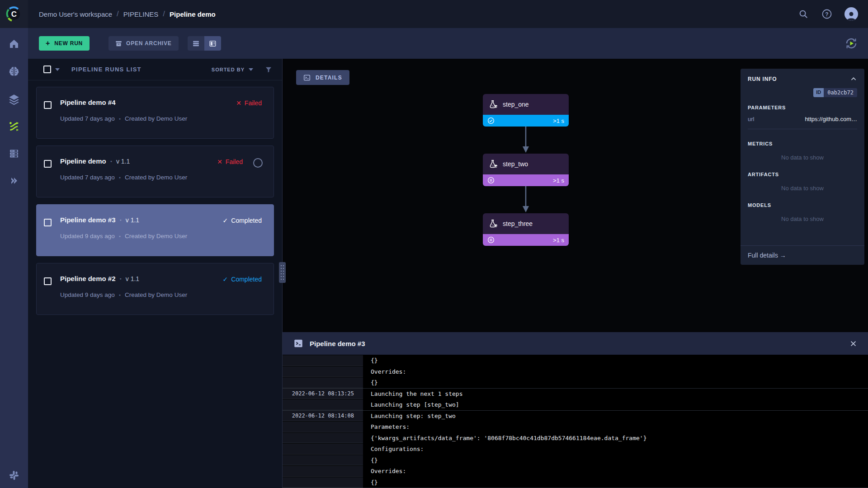  I want to click on auto-refresh-button, so click(851, 43).